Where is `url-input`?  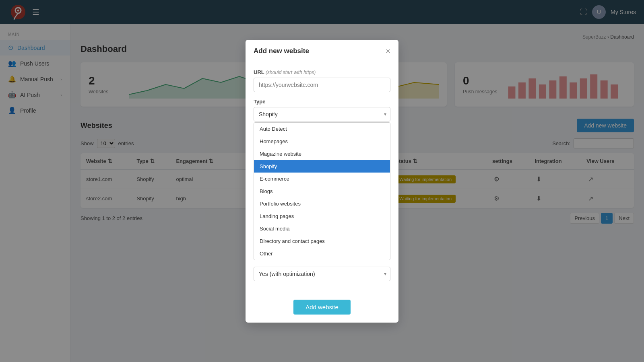
url-input is located at coordinates (322, 85).